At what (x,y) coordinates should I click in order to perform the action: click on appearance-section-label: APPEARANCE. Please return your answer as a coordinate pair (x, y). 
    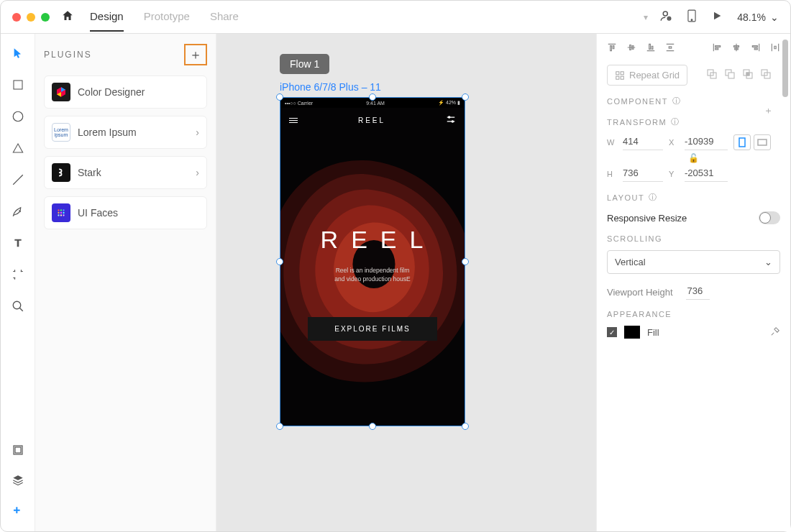
    Looking at the image, I should click on (693, 314).